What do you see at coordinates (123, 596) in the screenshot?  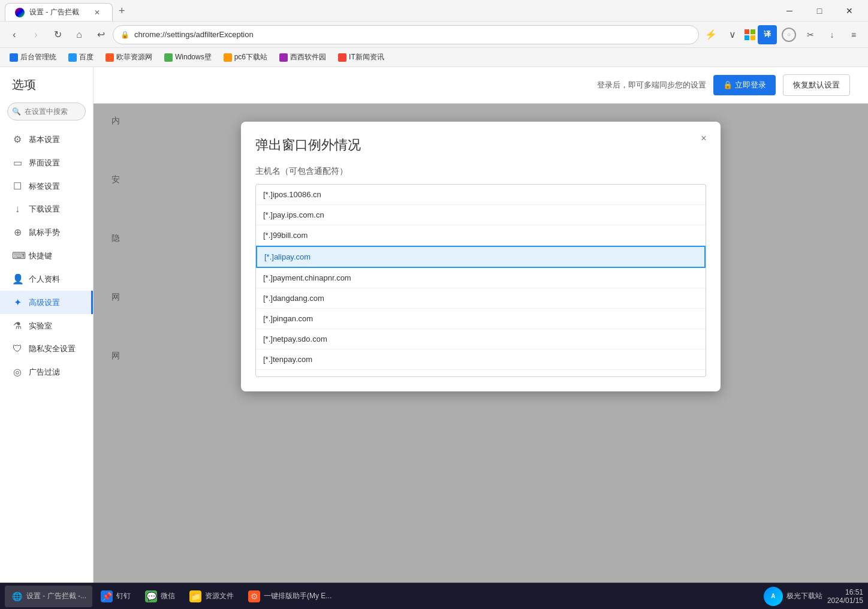 I see `taskbar-dingding-label: 钉钉` at bounding box center [123, 596].